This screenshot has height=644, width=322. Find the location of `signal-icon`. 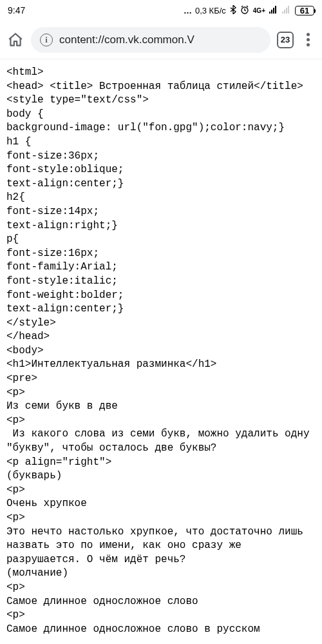

signal-icon is located at coordinates (274, 10).